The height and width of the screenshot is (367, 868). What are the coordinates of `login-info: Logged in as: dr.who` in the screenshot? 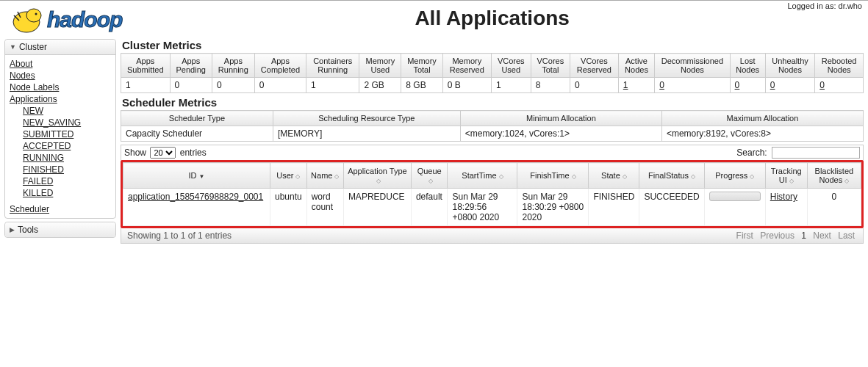 It's located at (825, 6).